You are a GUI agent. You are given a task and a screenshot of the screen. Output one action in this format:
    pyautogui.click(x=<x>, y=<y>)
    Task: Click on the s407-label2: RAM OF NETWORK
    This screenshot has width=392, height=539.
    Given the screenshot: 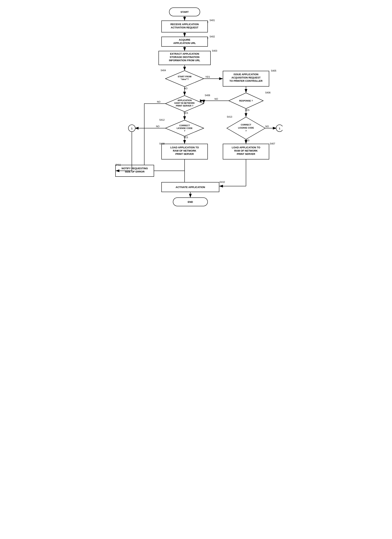 What is the action you would take?
    pyautogui.click(x=246, y=151)
    